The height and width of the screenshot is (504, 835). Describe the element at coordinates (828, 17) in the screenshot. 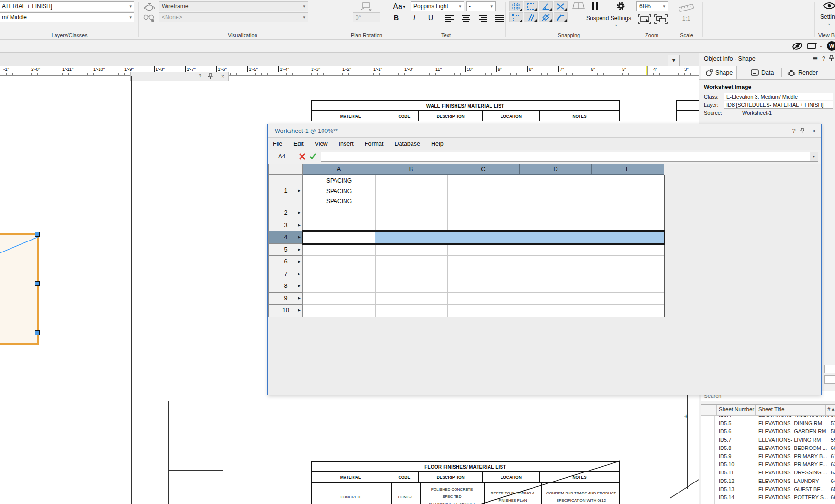

I see `view-settings-label: Settin` at that location.